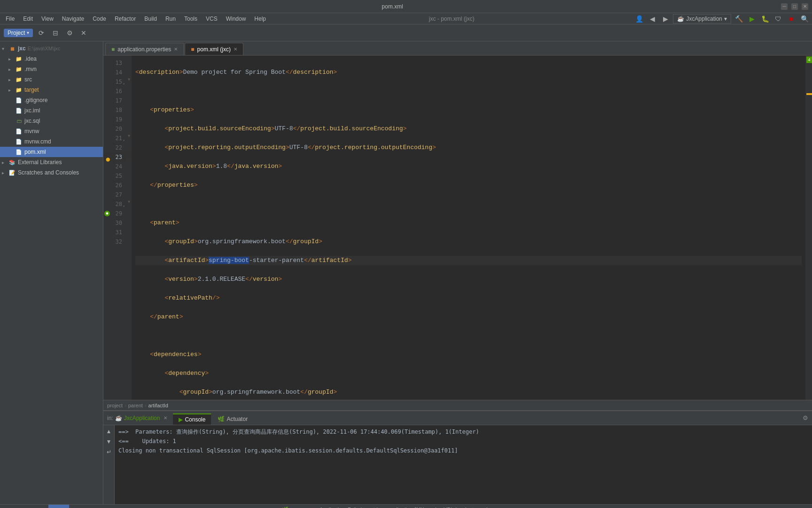 This screenshot has height=508, width=812. Describe the element at coordinates (192, 419) in the screenshot. I see `tab-console: ▶ Console` at that location.